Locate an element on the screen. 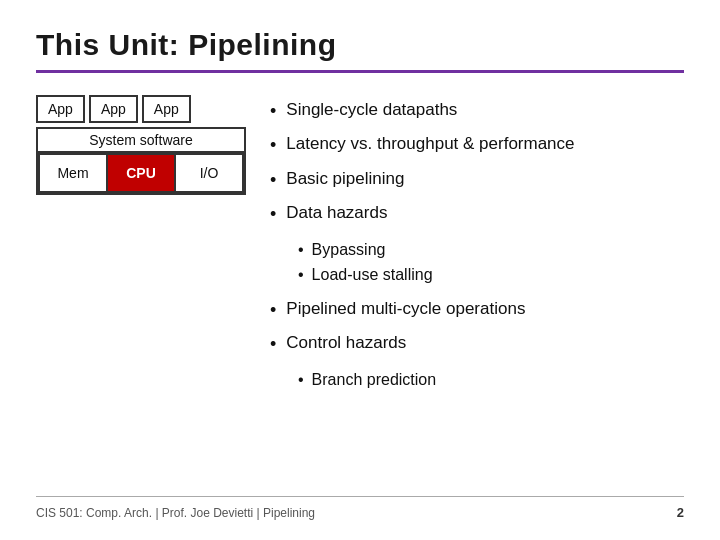 The width and height of the screenshot is (720, 540). hw-boxes: Mem CPU I/O is located at coordinates (141, 173).